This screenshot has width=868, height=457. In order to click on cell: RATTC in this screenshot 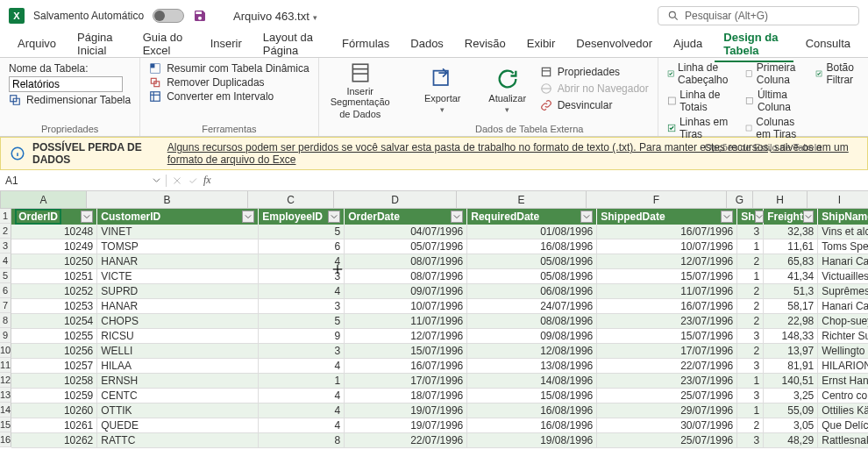, I will do `click(178, 440)`.